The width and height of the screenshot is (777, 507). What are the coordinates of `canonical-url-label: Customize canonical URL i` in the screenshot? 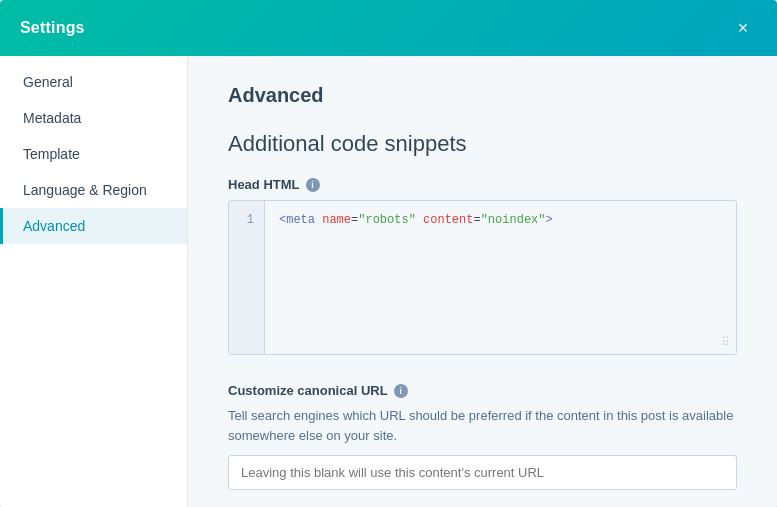 It's located at (482, 390).